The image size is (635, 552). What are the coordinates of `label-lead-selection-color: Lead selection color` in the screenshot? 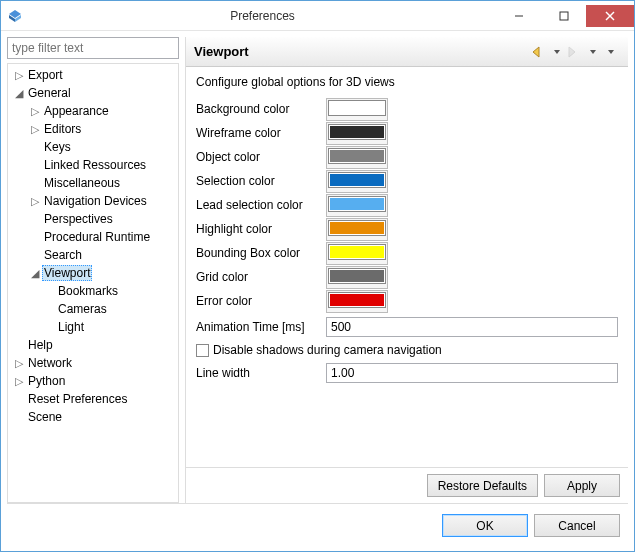 It's located at (261, 205).